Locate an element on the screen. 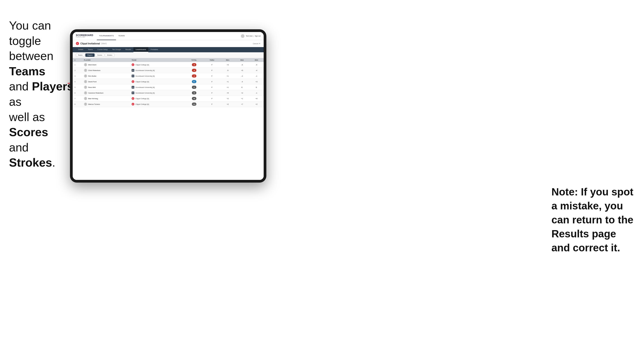 The width and height of the screenshot is (644, 346). table-row: 8Marcus TurnersCClippd College [A]+11F+2… is located at coordinates (168, 104).